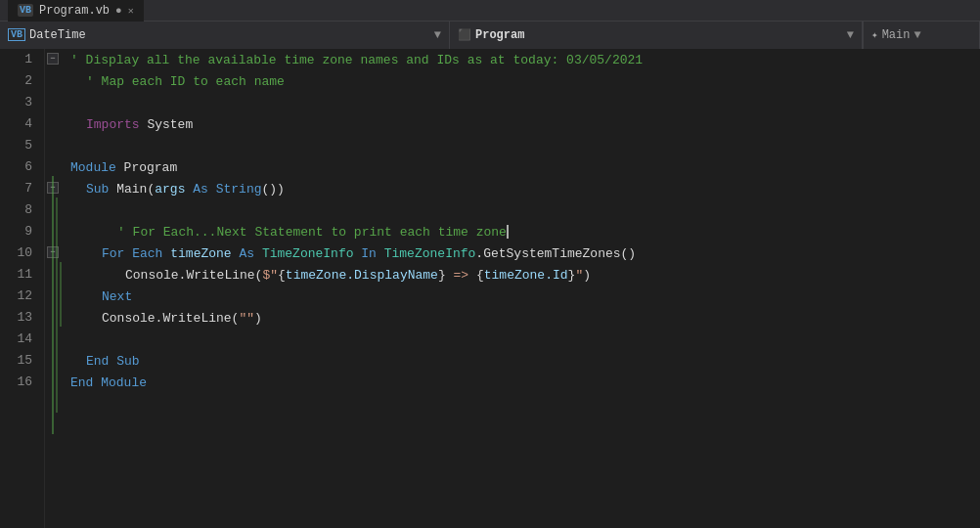 This screenshot has height=528, width=980. Describe the element at coordinates (490, 11) in the screenshot. I see `title-bar: VB Program.vb ● ✕` at that location.